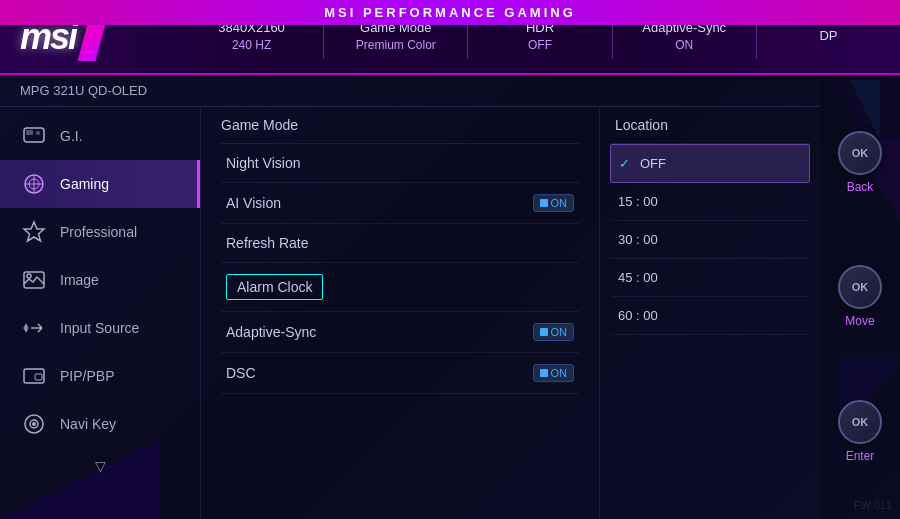 The width and height of the screenshot is (900, 519). I want to click on back-label: Back, so click(860, 187).